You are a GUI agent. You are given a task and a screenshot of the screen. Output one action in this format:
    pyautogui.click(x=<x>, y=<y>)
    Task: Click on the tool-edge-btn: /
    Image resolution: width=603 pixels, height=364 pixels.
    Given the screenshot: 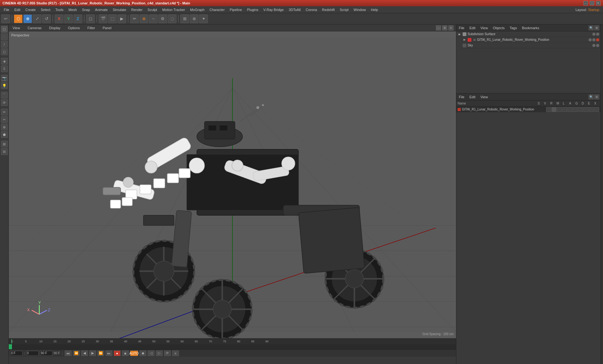 What is the action you would take?
    pyautogui.click(x=4, y=44)
    